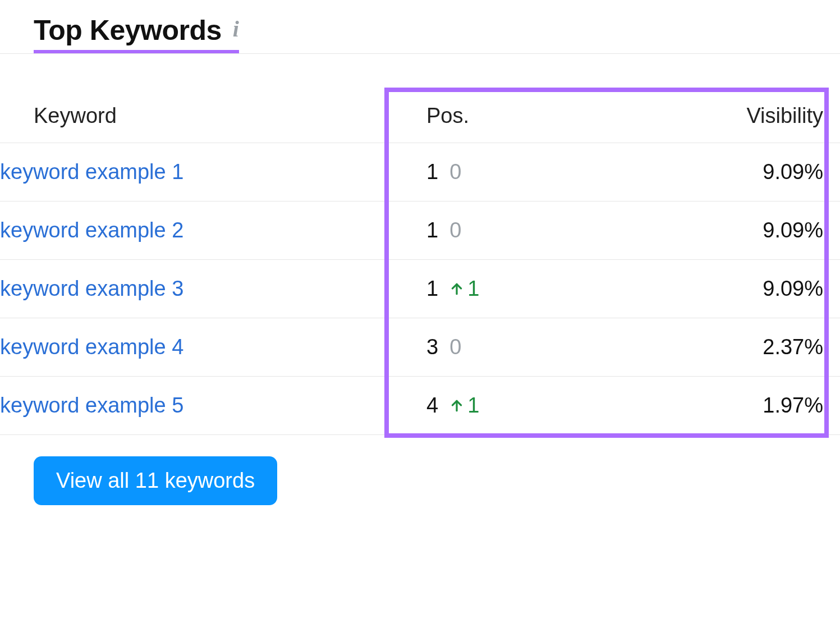 The width and height of the screenshot is (840, 641). What do you see at coordinates (502, 347) in the screenshot?
I see `position-cell: 30` at bounding box center [502, 347].